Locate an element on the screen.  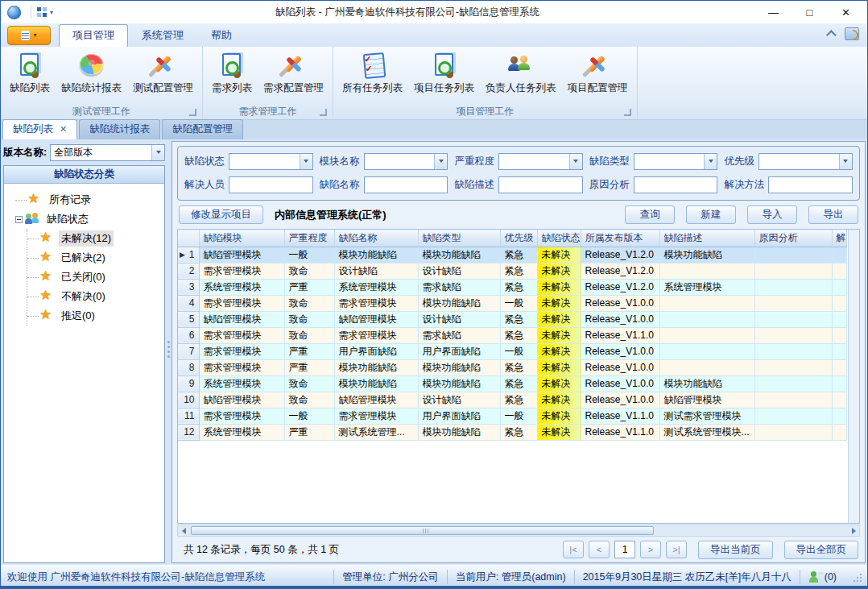
help-icon is located at coordinates (852, 34).